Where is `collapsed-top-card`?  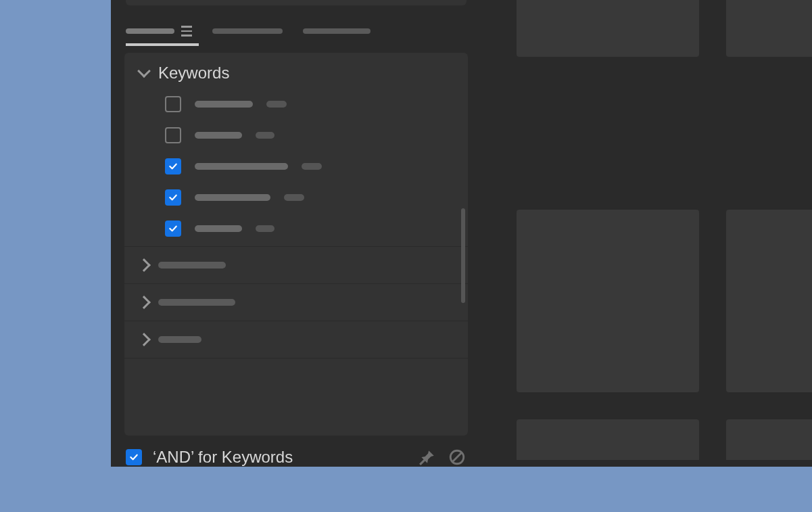 collapsed-top-card is located at coordinates (296, 3).